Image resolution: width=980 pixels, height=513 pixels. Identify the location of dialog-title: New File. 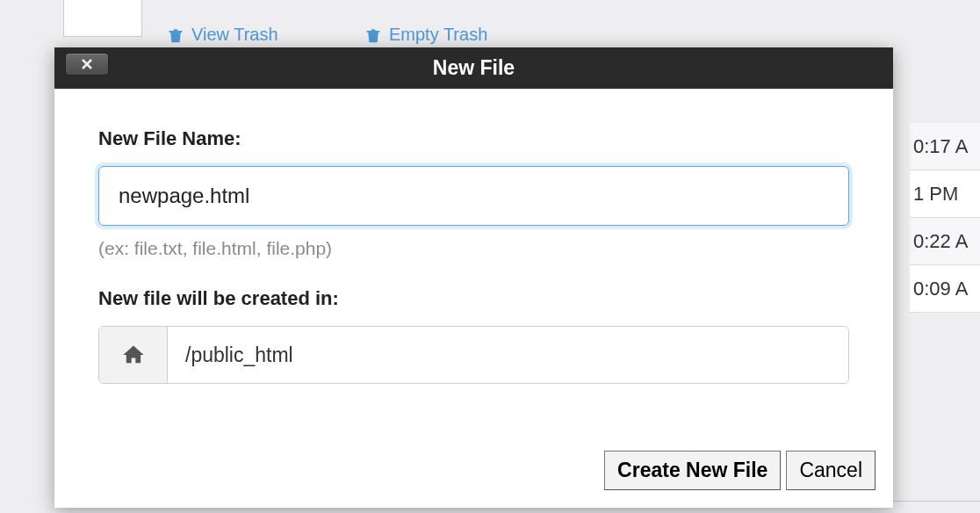
(474, 69).